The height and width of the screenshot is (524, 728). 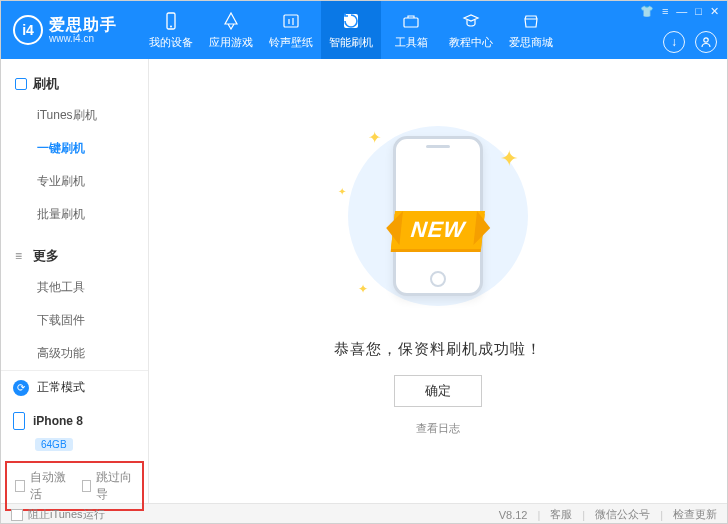 What do you see at coordinates (49, 486) in the screenshot?
I see `checkbox-label: 自动激活` at bounding box center [49, 486].